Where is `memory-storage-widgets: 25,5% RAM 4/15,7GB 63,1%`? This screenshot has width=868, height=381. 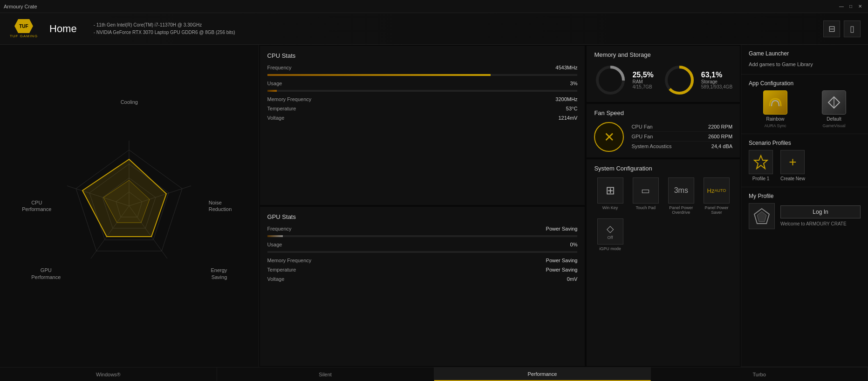
memory-storage-widgets: 25,5% RAM 4/15,7GB 63,1% is located at coordinates (663, 80).